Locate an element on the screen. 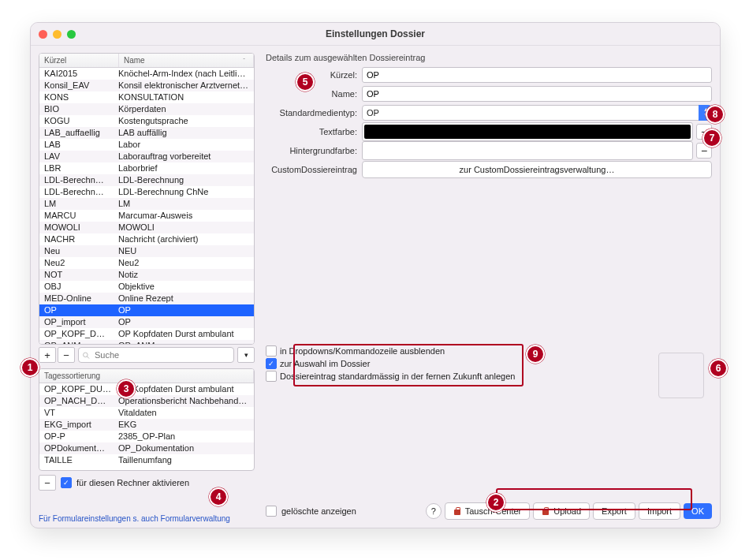 The height and width of the screenshot is (560, 749). table-row: LBRLaborbrief is located at coordinates (147, 169).